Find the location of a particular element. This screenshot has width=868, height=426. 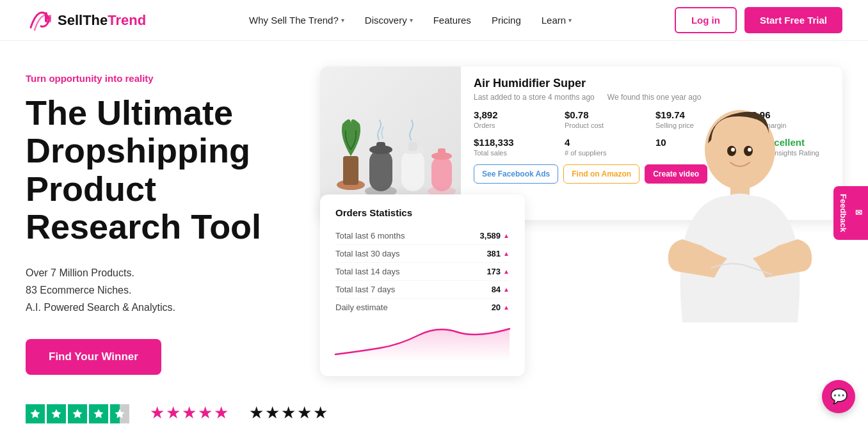

nav-why: Why Sell The Trend? ▾ is located at coordinates (297, 20).